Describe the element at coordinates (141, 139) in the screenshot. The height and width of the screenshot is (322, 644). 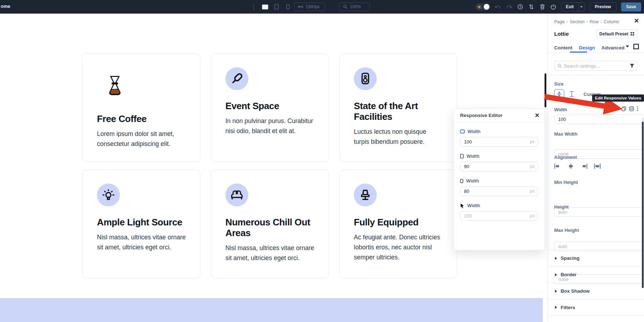
I see `card-body: Lorem ipsum dolor sit amet, consectetur …` at that location.